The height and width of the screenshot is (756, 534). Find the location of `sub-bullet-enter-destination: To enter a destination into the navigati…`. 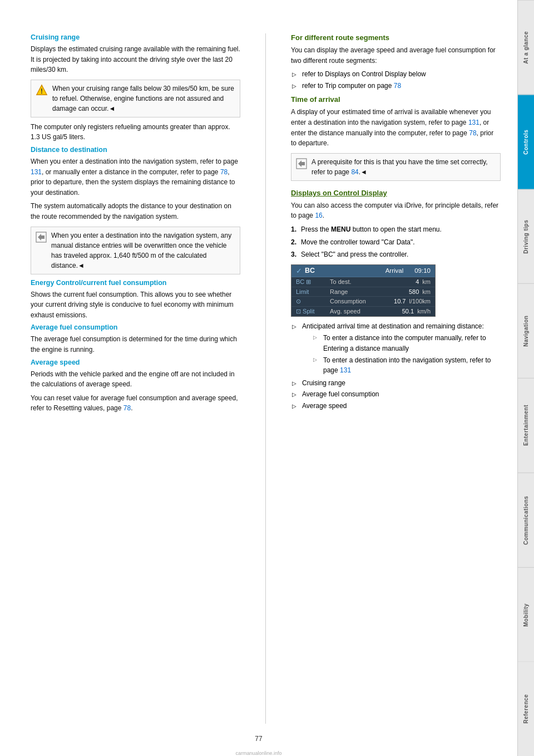

sub-bullet-enter-destination: To enter a destination into the navigati… is located at coordinates (406, 365).